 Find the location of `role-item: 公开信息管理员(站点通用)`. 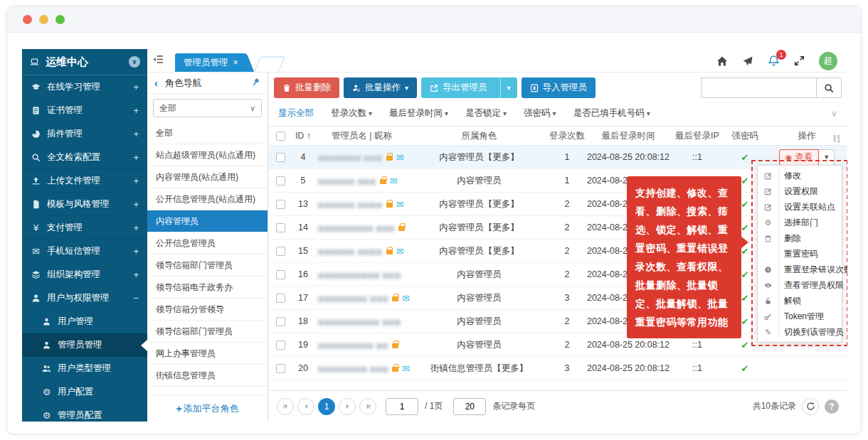

role-item: 公开信息管理员(站点通用) is located at coordinates (208, 199).